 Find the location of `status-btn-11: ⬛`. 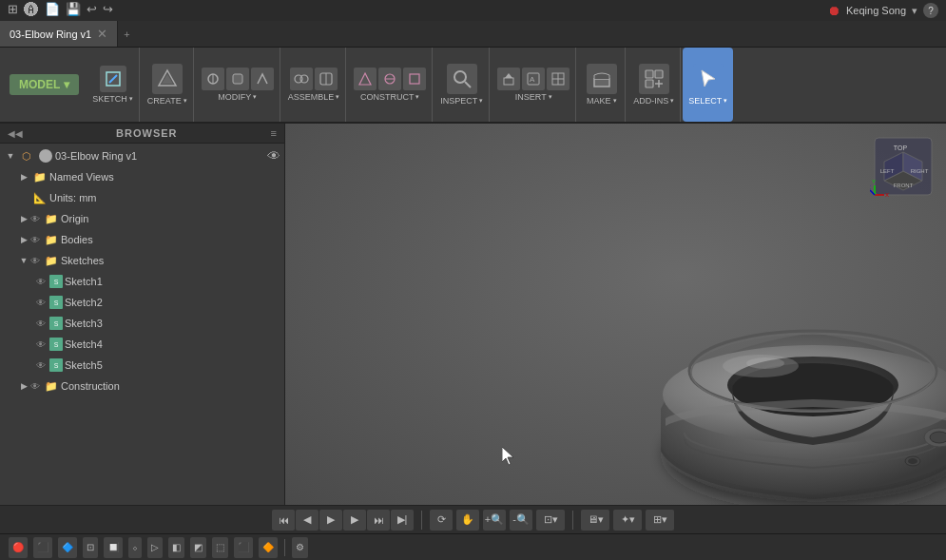

status-btn-11: ⬛ is located at coordinates (243, 548).